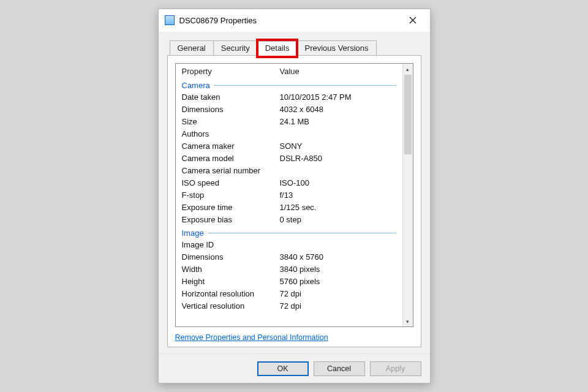  What do you see at coordinates (338, 208) in the screenshot?
I see `prop-value: 1/125 sec.` at bounding box center [338, 208].